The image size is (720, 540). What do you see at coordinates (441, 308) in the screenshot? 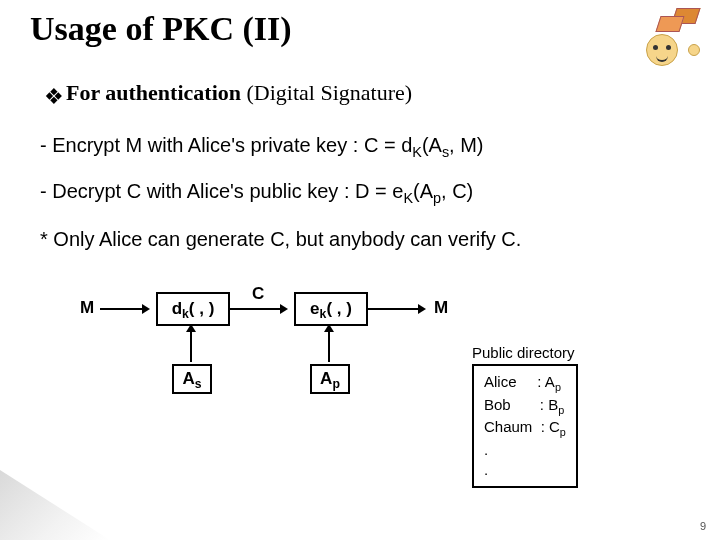
I see `label-m-out: M` at bounding box center [441, 308].